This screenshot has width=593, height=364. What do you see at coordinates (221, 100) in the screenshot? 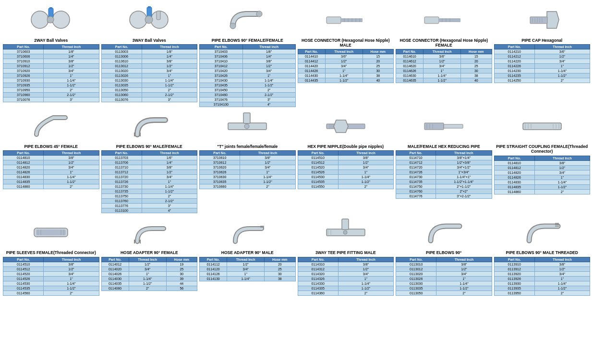
I see `table-cell: 3710476` at bounding box center [221, 100].